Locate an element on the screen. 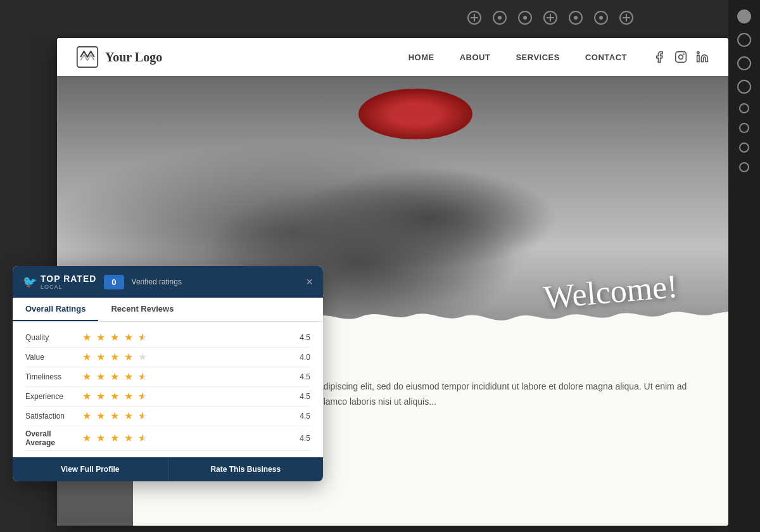 Image resolution: width=760 pixels, height=532 pixels. nav-about: ABOUT is located at coordinates (475, 57).